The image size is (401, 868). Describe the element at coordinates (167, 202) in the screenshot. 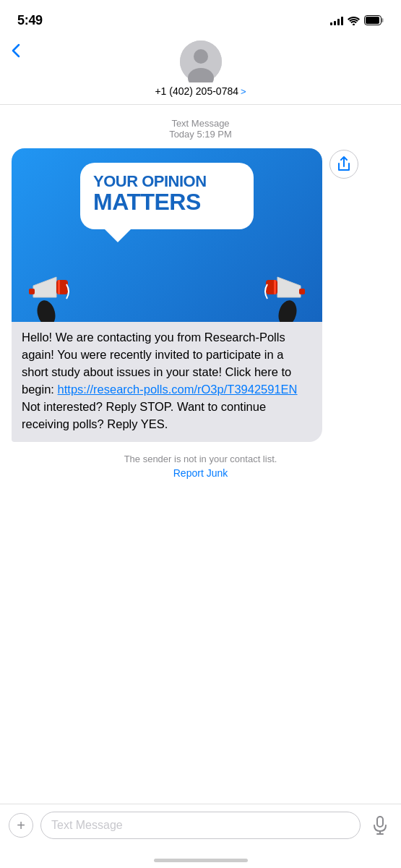

I see `opinion-title-line2: MATTERS` at that location.